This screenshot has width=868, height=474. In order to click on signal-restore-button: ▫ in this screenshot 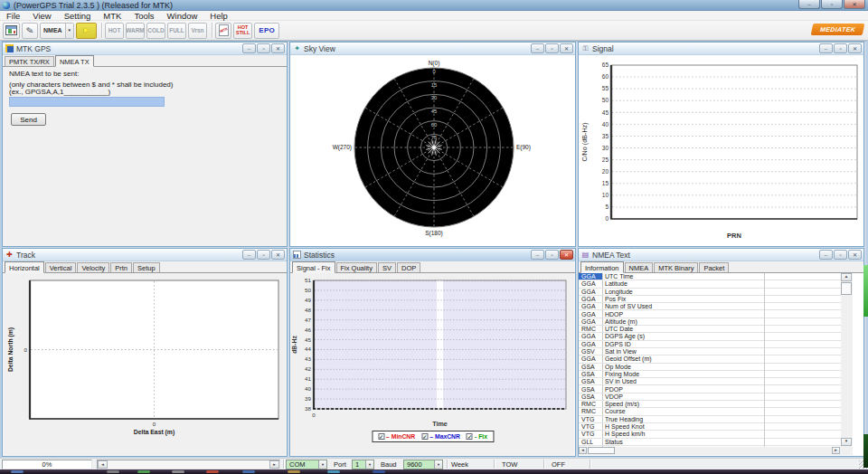, I will do `click(841, 49)`.